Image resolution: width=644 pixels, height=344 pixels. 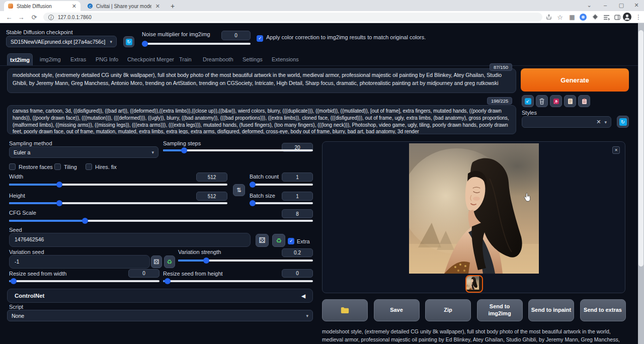 What do you see at coordinates (285, 59) in the screenshot?
I see `tab-extensions: Extensions` at bounding box center [285, 59].